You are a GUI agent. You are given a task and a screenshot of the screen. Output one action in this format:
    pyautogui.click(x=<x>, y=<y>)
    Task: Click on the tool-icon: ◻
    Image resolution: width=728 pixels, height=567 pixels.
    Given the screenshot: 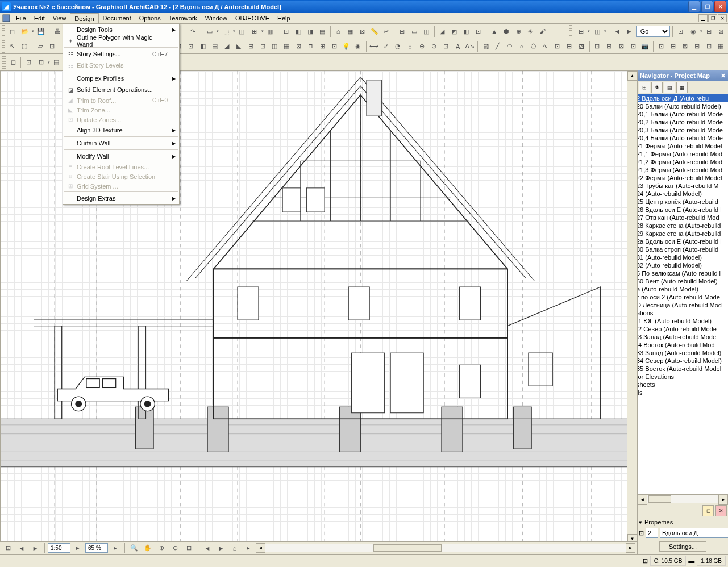 What is the action you would take?
    pyautogui.click(x=13, y=62)
    